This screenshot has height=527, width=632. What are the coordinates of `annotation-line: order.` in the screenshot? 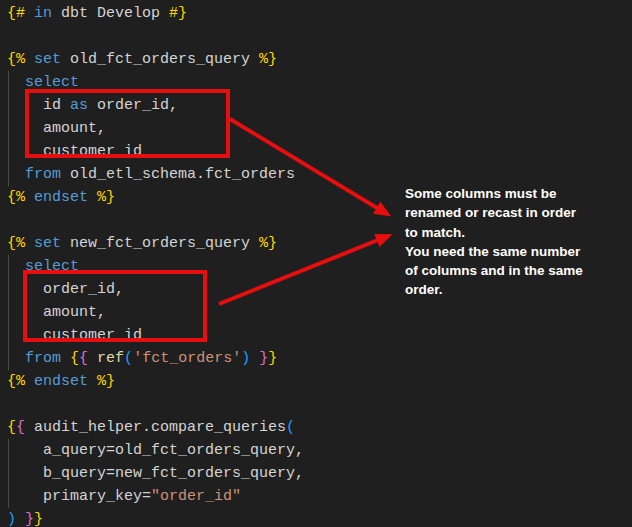 It's located at (518, 290).